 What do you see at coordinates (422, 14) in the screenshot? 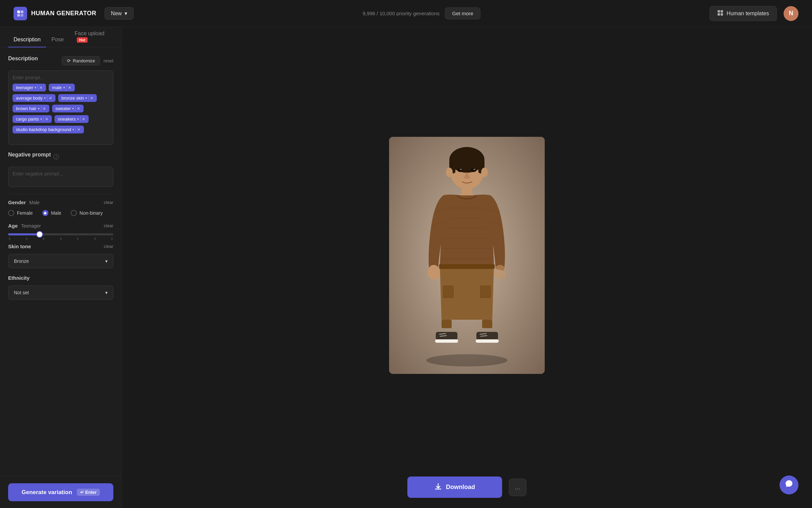
I see `top-bar-center: 9,996 / 10,000 priority generations Get …` at bounding box center [422, 14].